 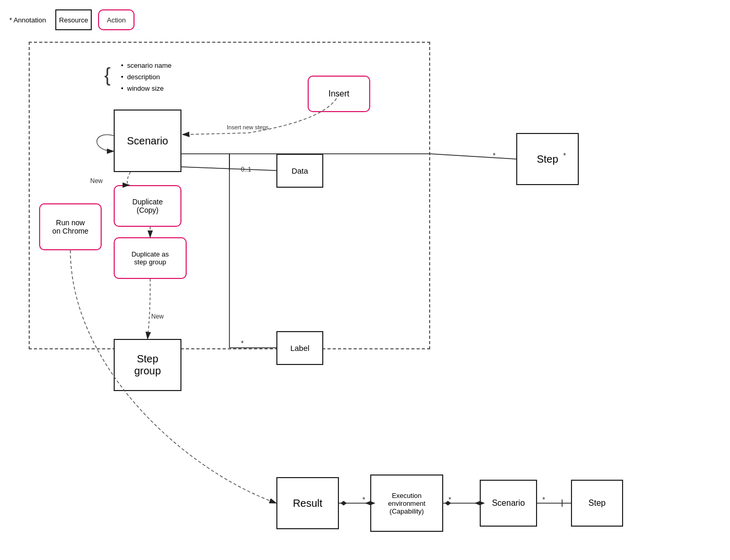 What do you see at coordinates (248, 127) in the screenshot?
I see `insert-new-steps-label: Insert new steps` at bounding box center [248, 127].